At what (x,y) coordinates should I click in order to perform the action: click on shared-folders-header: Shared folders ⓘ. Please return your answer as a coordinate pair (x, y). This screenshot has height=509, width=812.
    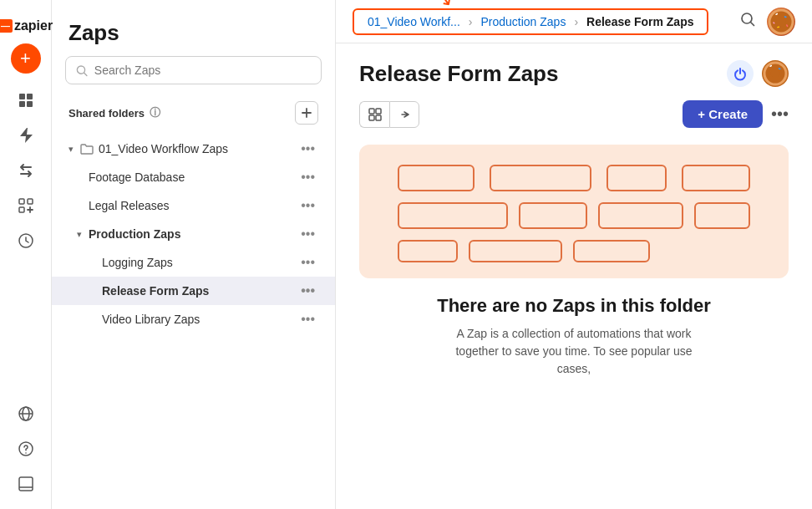
    Looking at the image, I should click on (194, 115).